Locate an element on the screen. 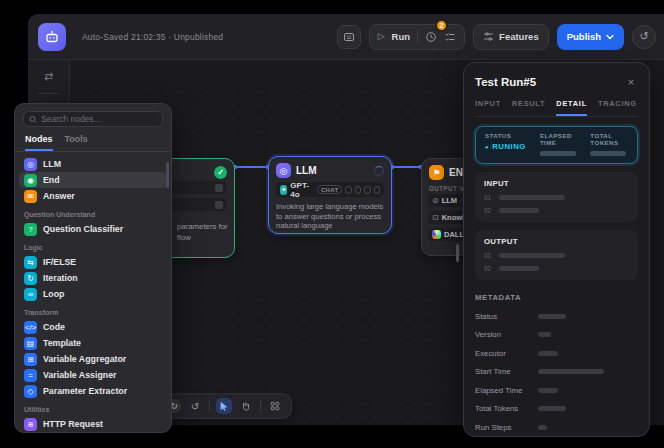 The width and height of the screenshot is (664, 448). metadata-row: Run Steps is located at coordinates (556, 428).